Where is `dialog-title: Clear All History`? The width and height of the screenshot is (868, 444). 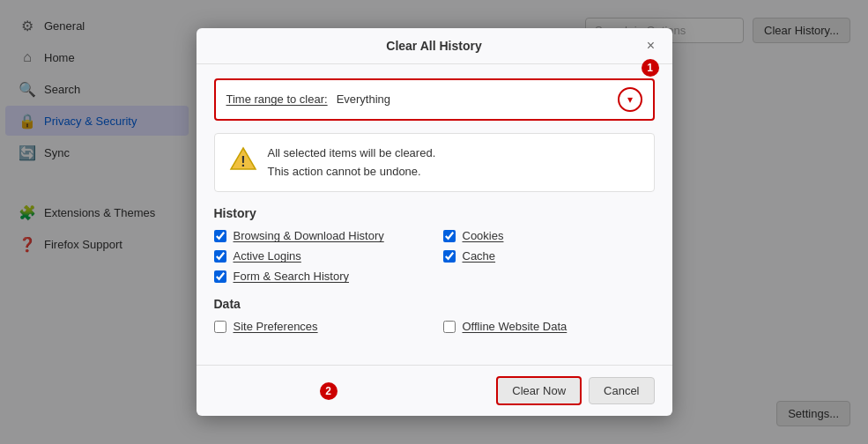
dialog-title: Clear All History is located at coordinates (434, 46).